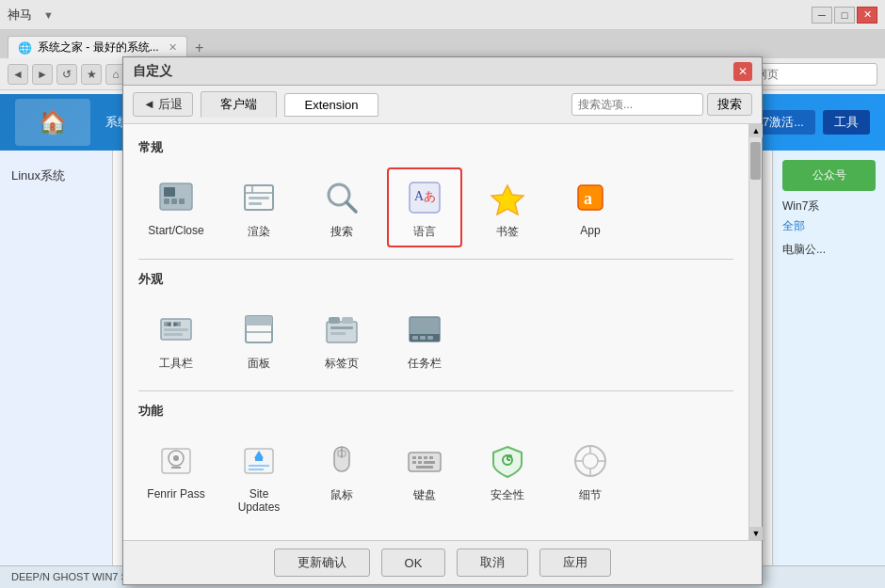 This screenshot has height=588, width=885. What do you see at coordinates (173, 47) in the screenshot?
I see `tab-close-icon: ✕` at bounding box center [173, 47].